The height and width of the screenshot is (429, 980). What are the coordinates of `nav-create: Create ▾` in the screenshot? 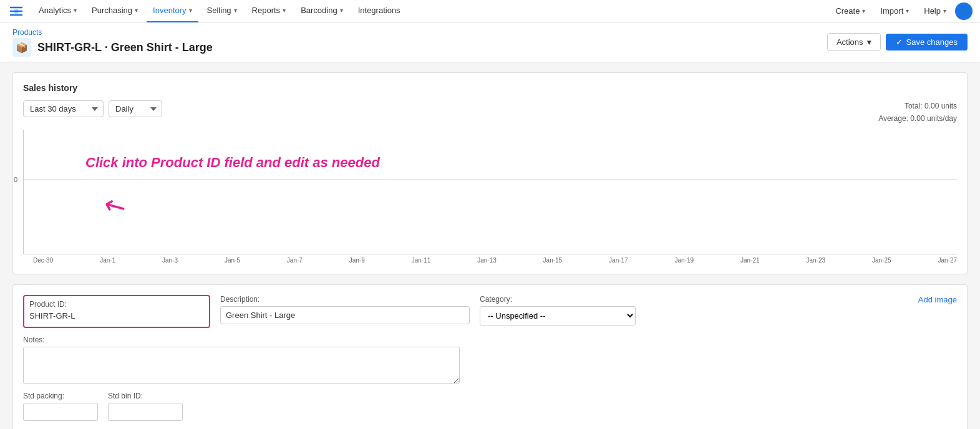 It's located at (850, 11).